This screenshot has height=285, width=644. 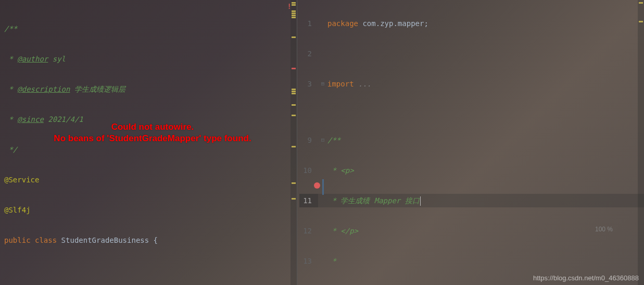 I want to click on watermark: https://blog.csdn.net/m0_46360888, so click(x=586, y=278).